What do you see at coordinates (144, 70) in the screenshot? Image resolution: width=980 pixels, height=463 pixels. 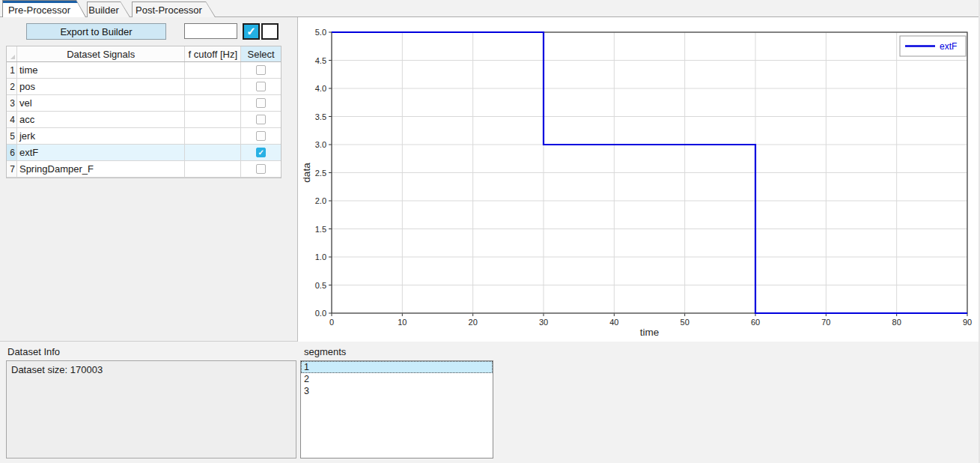 I see `table-row: 1time` at bounding box center [144, 70].